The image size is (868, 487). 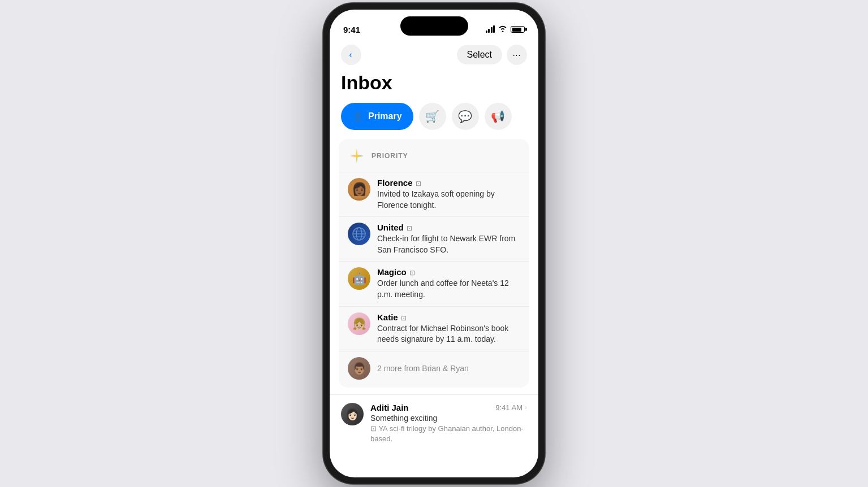 I want to click on priority-item-united: United ⊡ Check-in for flight to Newark E…, so click(x=434, y=238).